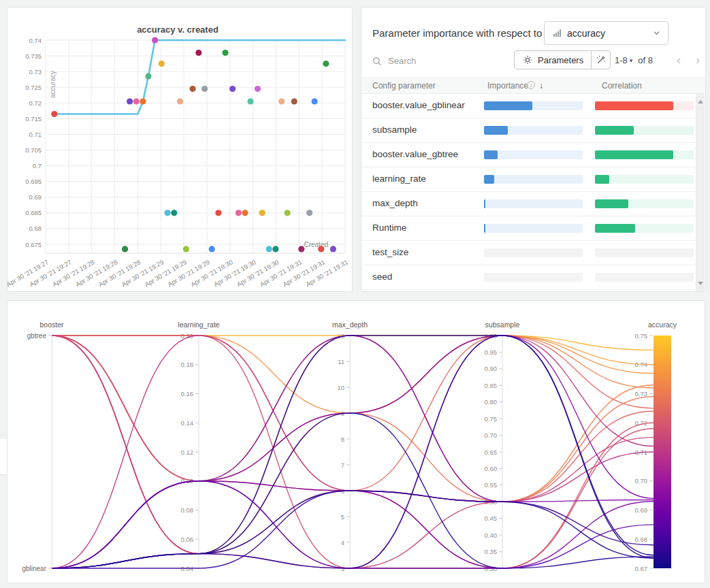 The height and width of the screenshot is (588, 710). Describe the element at coordinates (698, 60) in the screenshot. I see `chevron-right-icon: ›` at that location.